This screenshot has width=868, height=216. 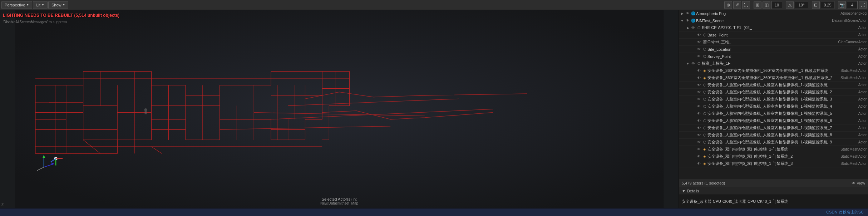 I want to click on tree-item: 👁⬡Base_PointActor, so click(x=774, y=35).